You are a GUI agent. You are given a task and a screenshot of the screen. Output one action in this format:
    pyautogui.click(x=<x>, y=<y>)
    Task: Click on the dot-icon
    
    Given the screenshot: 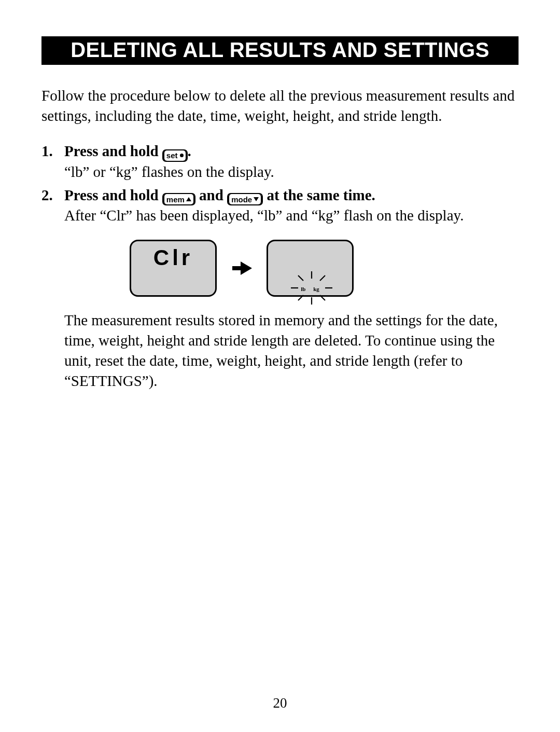 What is the action you would take?
    pyautogui.click(x=181, y=156)
    